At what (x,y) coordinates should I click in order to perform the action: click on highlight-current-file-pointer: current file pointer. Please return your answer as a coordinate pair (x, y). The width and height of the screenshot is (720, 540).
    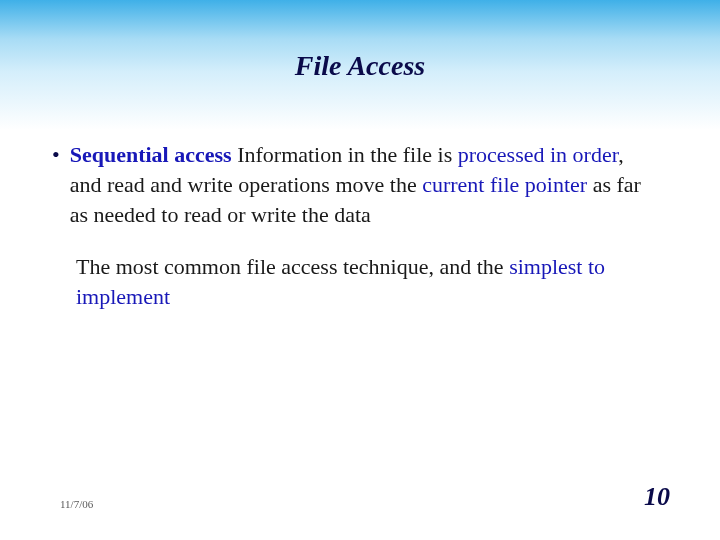
    Looking at the image, I should click on (504, 184).